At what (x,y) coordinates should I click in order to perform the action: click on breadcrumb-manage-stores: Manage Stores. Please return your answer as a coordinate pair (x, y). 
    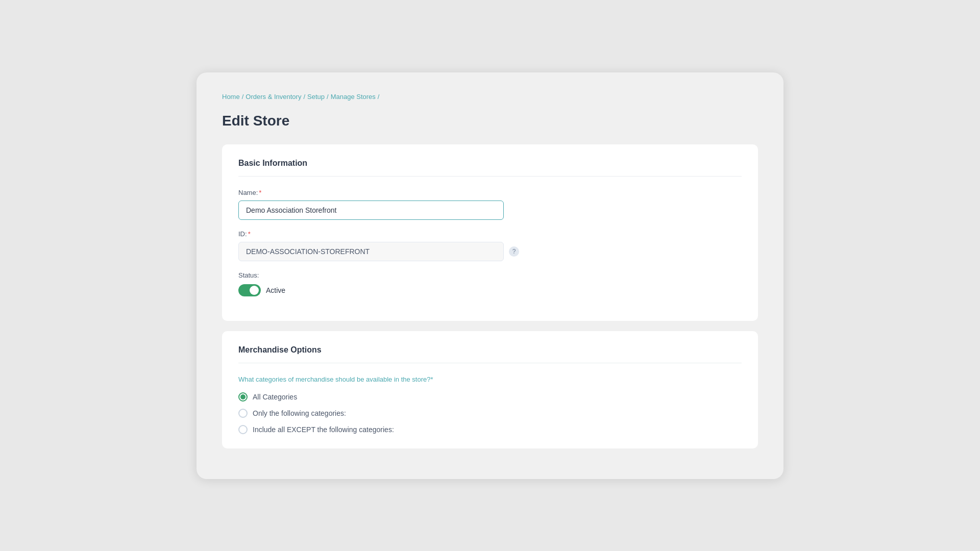
    Looking at the image, I should click on (353, 97).